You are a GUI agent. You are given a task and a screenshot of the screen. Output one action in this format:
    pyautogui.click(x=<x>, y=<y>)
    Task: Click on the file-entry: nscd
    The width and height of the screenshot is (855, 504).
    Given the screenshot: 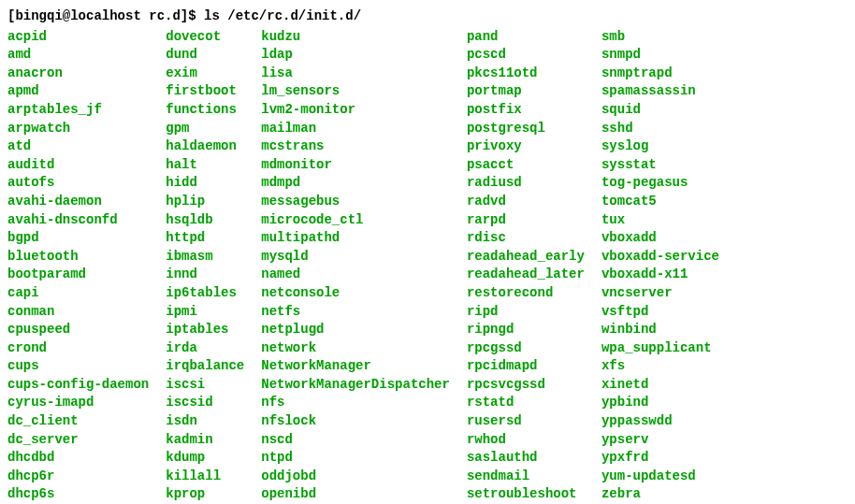 What is the action you would take?
    pyautogui.click(x=355, y=440)
    